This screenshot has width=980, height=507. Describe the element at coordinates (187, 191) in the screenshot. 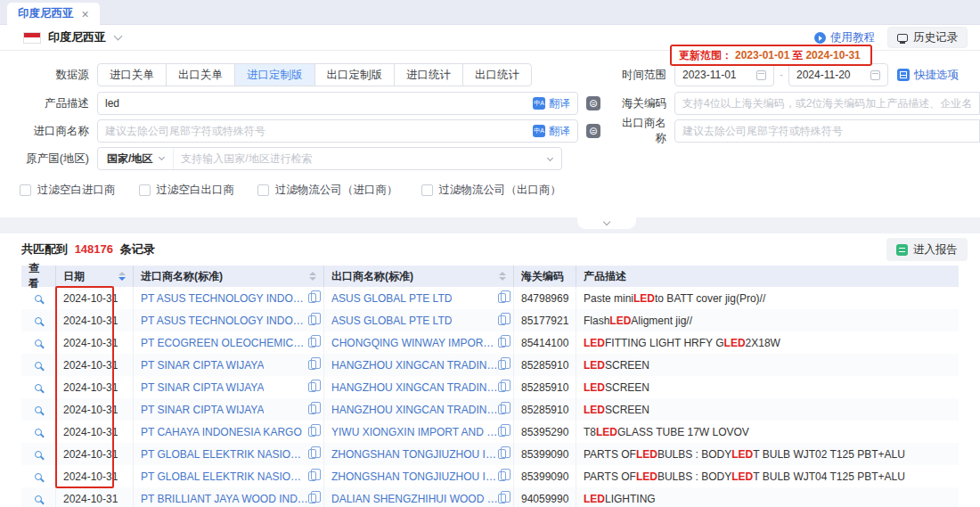

I see `filter-checkbox: 过滤空白出口商` at that location.